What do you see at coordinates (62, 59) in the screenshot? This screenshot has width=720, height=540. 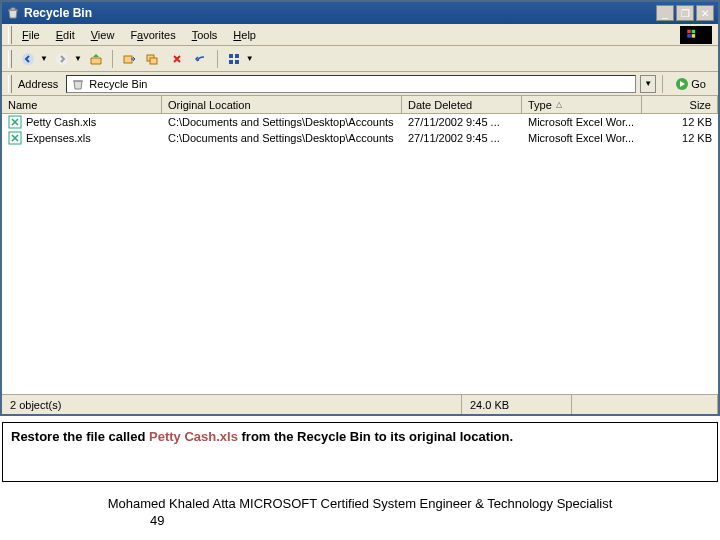 I see `forward-button` at bounding box center [62, 59].